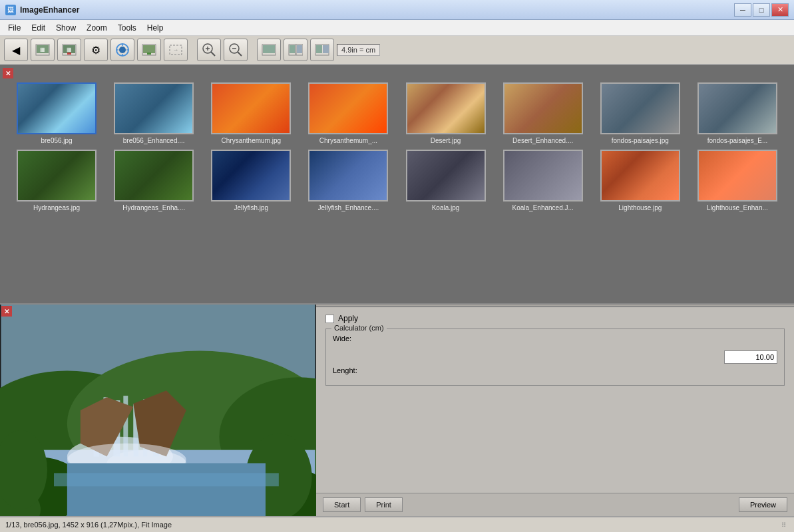 The image size is (794, 532). What do you see at coordinates (761, 10) in the screenshot?
I see `title-buttons: ─ □ ✕` at bounding box center [761, 10].